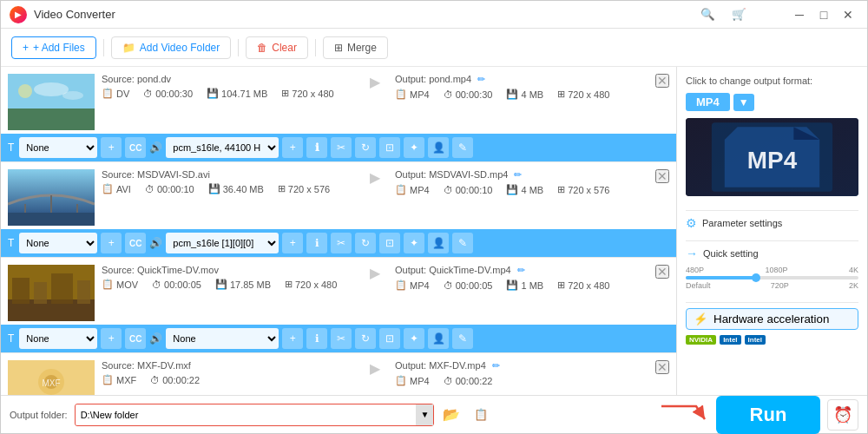 The width and height of the screenshot is (868, 434). I want to click on file-item-content-2: Source: MSDVAVI-SD.avi 📋 AVI ⏱ 00:00:10, so click(339, 196).